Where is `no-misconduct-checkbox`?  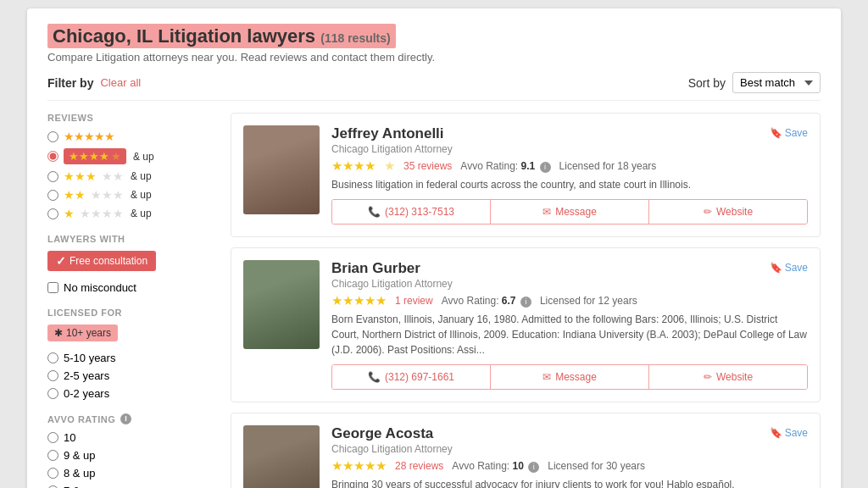 no-misconduct-checkbox is located at coordinates (53, 288).